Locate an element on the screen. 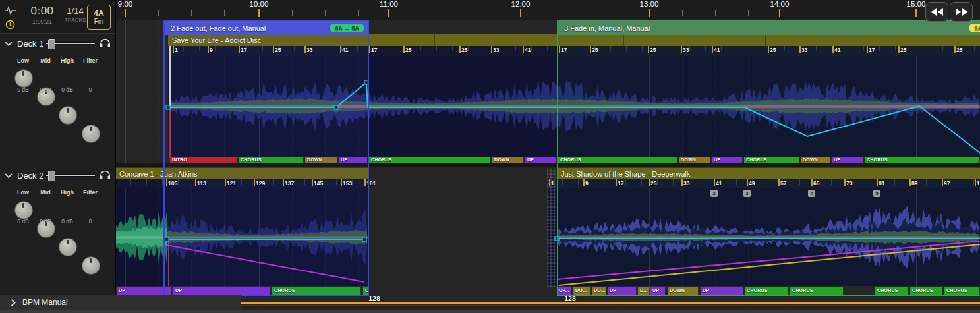 This screenshot has width=980, height=313. activity-icon is located at coordinates (11, 11).